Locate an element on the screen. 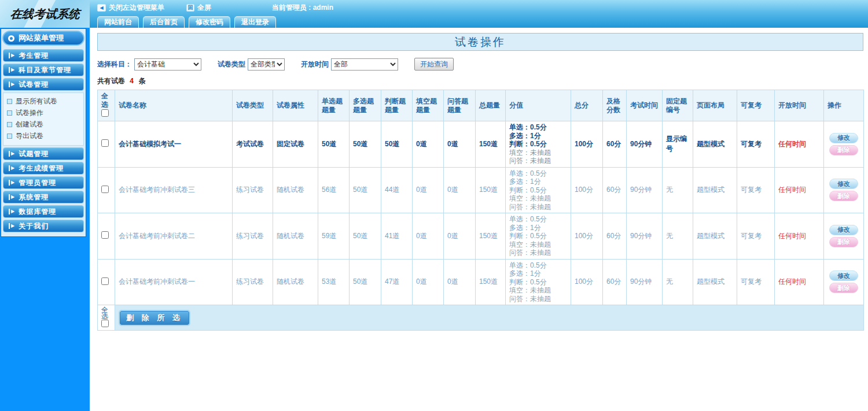 The image size is (868, 411). score-line-single: 单选：0.5分 is located at coordinates (538, 127).